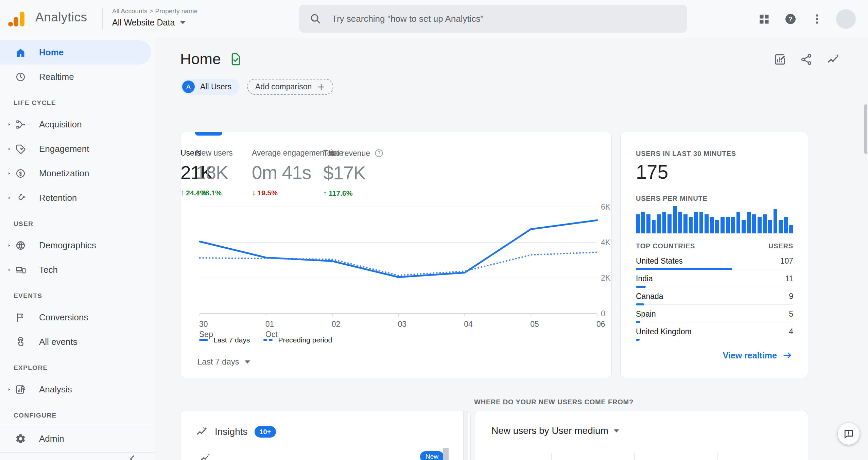  I want to click on sidebar-item-acquisition: Acquisition, so click(77, 124).